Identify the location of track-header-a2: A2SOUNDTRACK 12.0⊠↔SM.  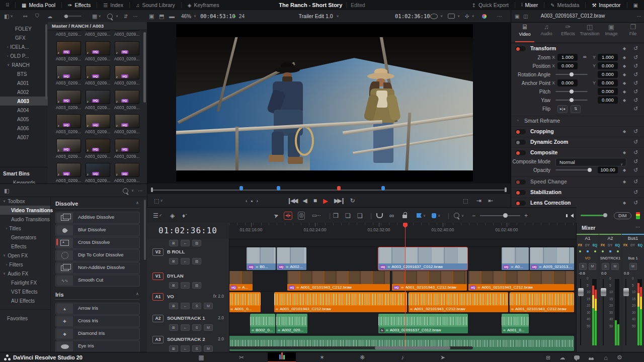
(188, 324).